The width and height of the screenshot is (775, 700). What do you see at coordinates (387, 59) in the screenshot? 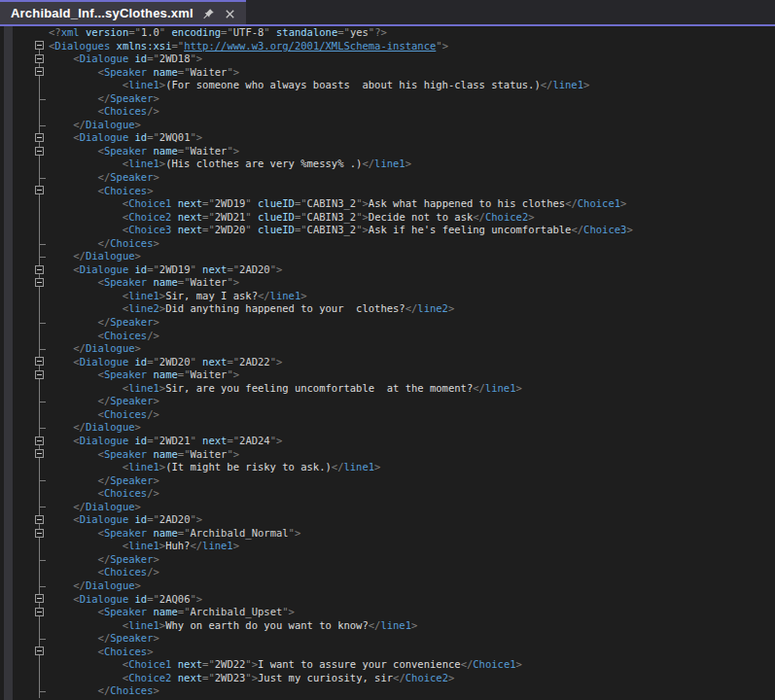
I see `code-line: <Dialogue id="2WD18">` at bounding box center [387, 59].